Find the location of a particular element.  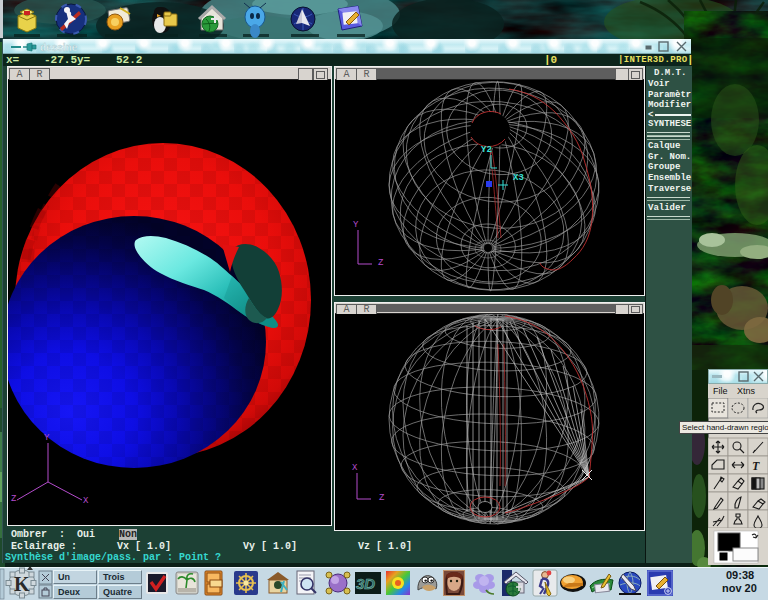

svg-text: X3 is located at coordinates (518, 178).